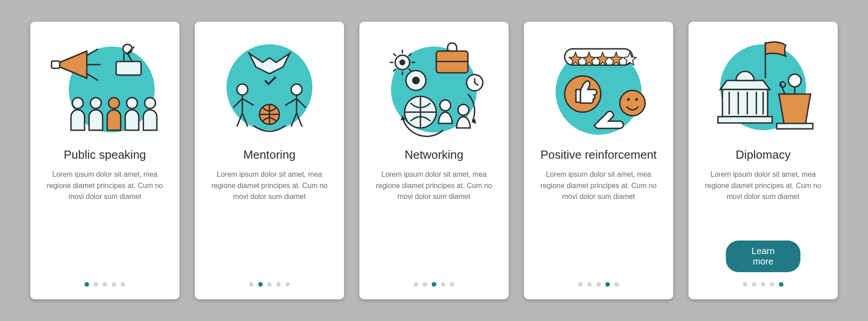 The height and width of the screenshot is (321, 868). Describe the element at coordinates (105, 160) in the screenshot. I see `card-public-speaking: Public speaking Lorem ipsum dolor sit am…` at that location.